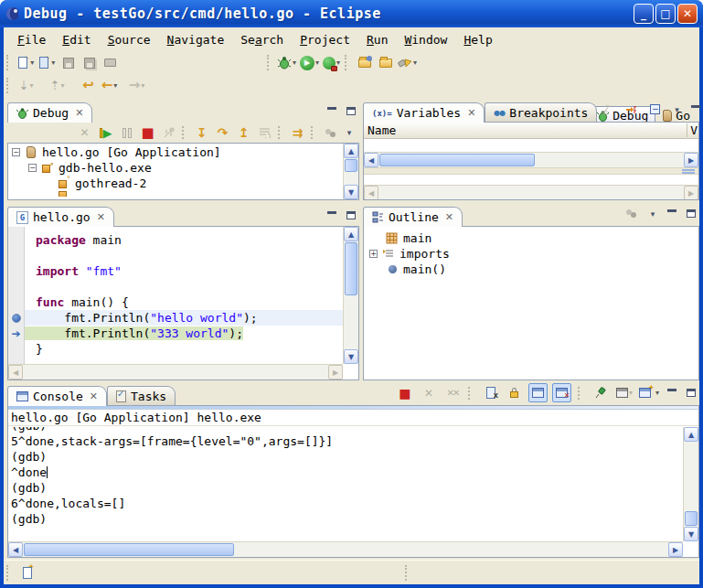 The height and width of the screenshot is (588, 703). Describe the element at coordinates (176, 371) in the screenshot. I see `editor-horizontal-scrollbar: ◀ ▶` at that location.